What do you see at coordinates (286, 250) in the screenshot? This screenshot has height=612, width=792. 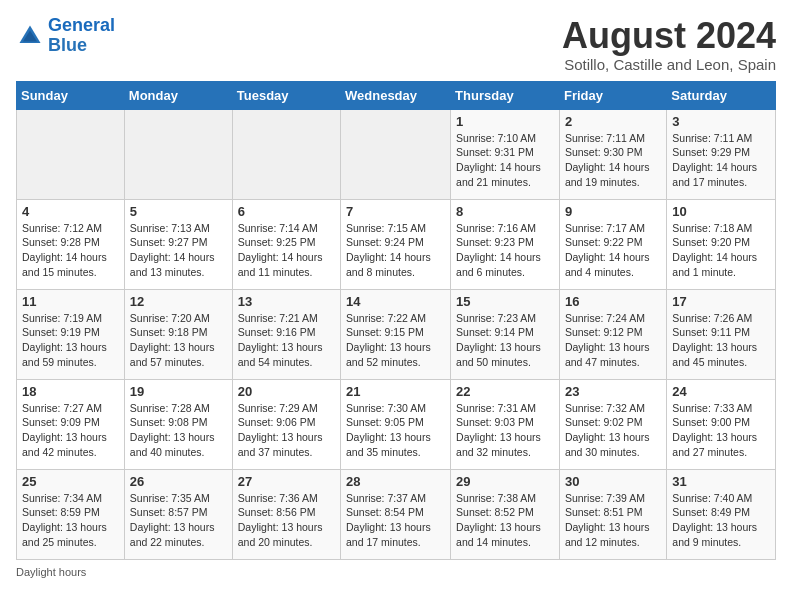 I see `day-info: Sunrise: 7:14 AM Sunset: 9:25 PM Dayligh…` at bounding box center [286, 250].